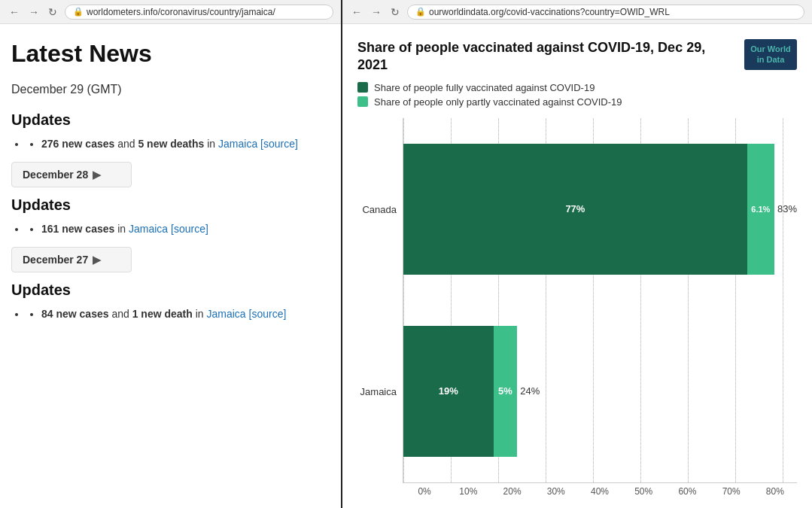 The height and width of the screenshot is (508, 812). I want to click on chevron-icon-27: ▶, so click(96, 260).